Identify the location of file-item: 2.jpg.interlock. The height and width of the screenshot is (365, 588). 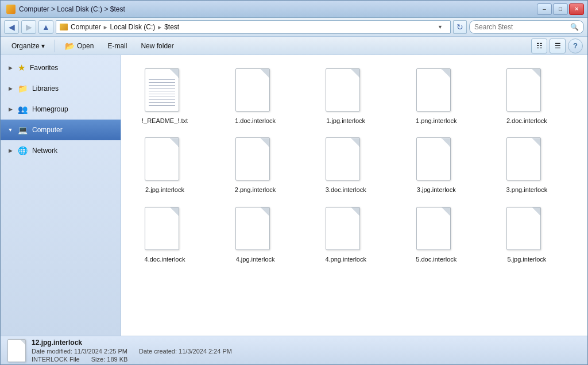
(165, 166).